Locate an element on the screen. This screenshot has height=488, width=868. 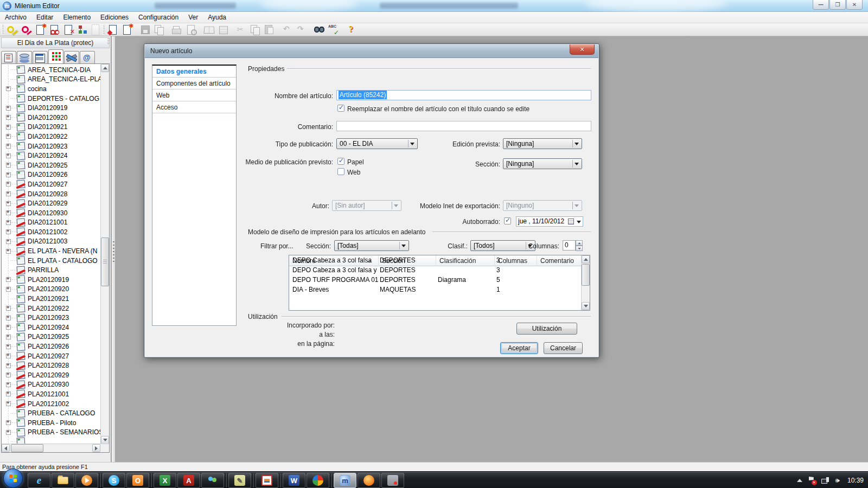
tree-item: PRUEBA - SEMANARIOS is located at coordinates (51, 433).